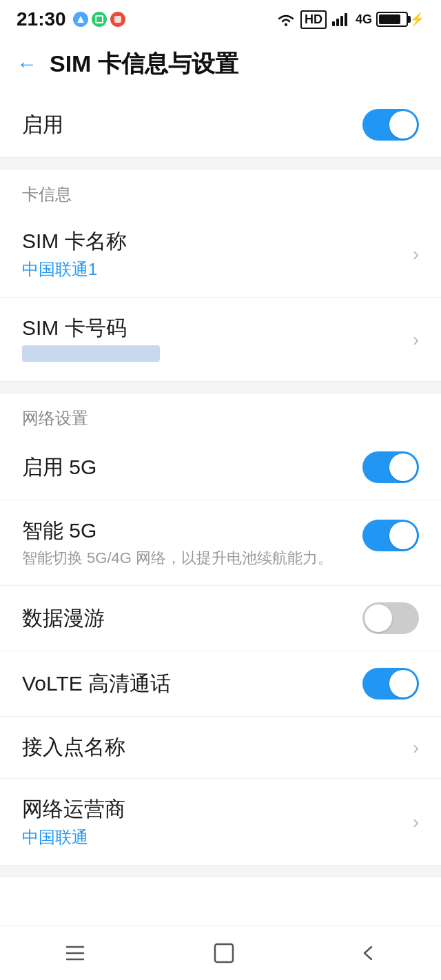 This screenshot has width=441, height=980. Describe the element at coordinates (192, 558) in the screenshot. I see `smart-5g-desc: 智能切换 5G/4G 网络，以提升电池续航能力。` at that location.